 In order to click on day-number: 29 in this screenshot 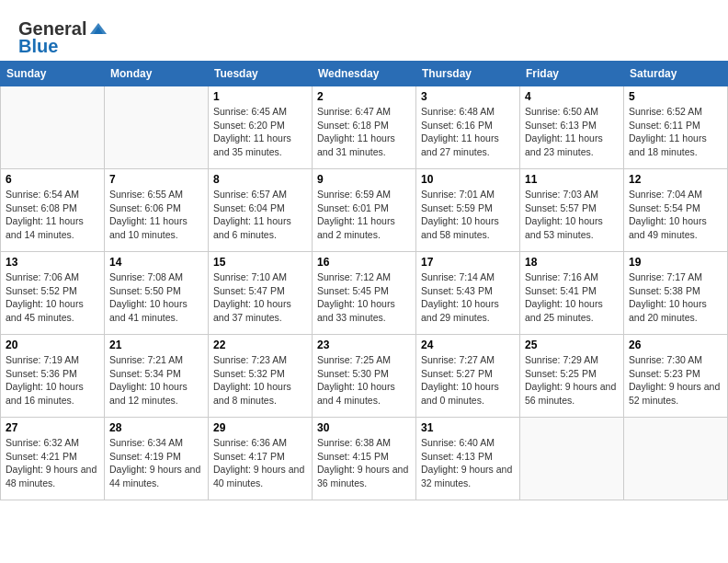, I will do `click(260, 428)`.